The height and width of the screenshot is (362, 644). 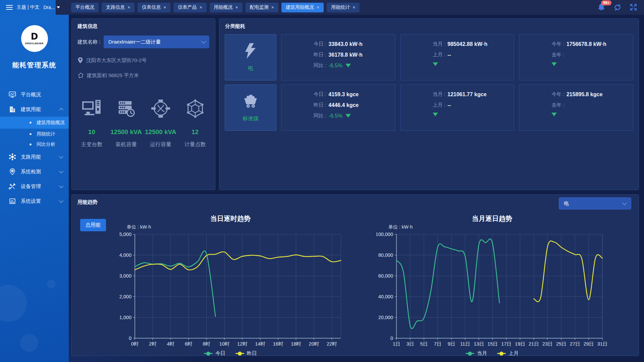 What do you see at coordinates (225, 344) in the screenshot?
I see `svg-text: 10时` at bounding box center [225, 344].